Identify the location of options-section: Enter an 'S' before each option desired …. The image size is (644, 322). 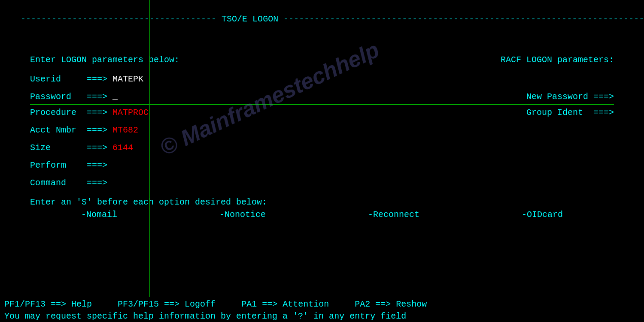
(322, 208).